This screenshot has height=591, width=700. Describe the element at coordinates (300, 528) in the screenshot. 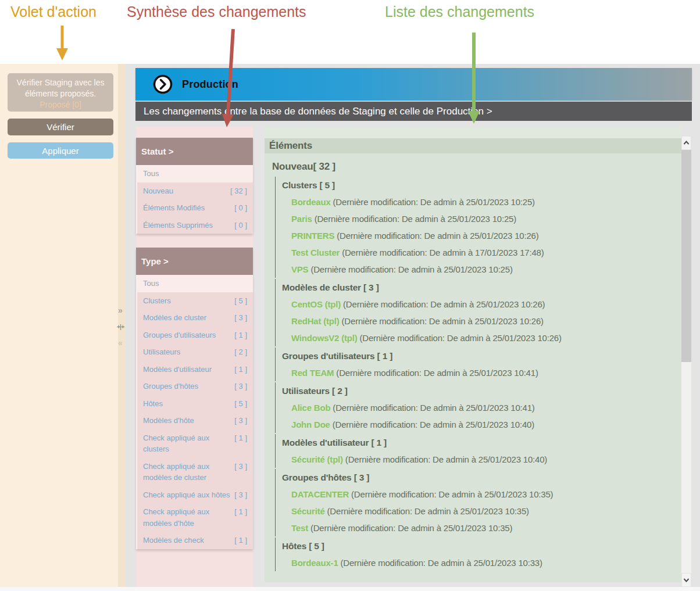

I see `element-link: Test` at that location.